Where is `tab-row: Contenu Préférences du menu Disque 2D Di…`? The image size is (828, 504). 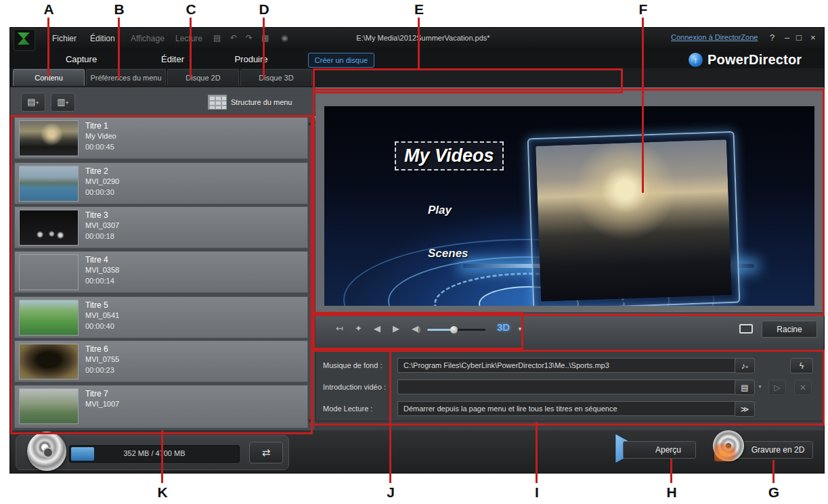 tab-row: Contenu Préférences du menu Disque 2D Di… is located at coordinates (417, 78).